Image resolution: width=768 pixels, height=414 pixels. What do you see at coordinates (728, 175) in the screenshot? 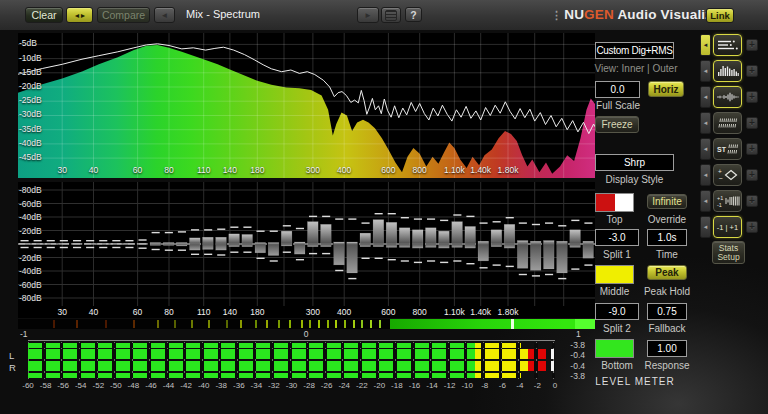
I see `view-button-vectorscope: +−` at bounding box center [728, 175].